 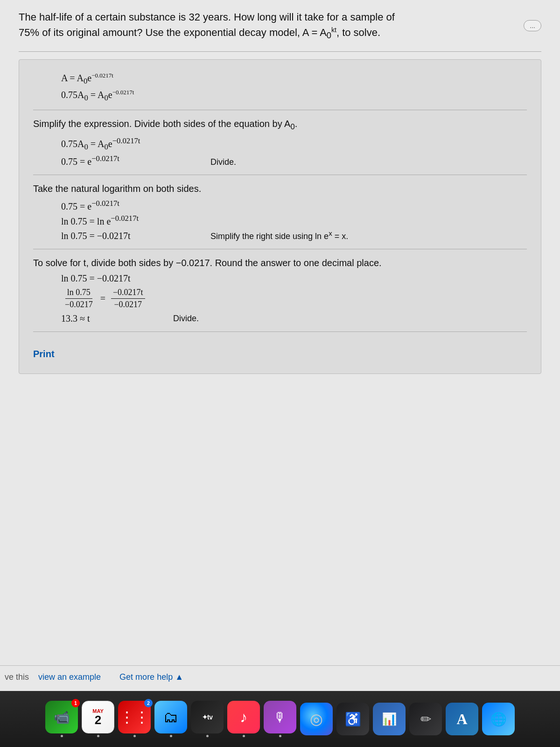 What do you see at coordinates (62, 717) in the screenshot?
I see `facetime-icon: 📹 1` at bounding box center [62, 717].